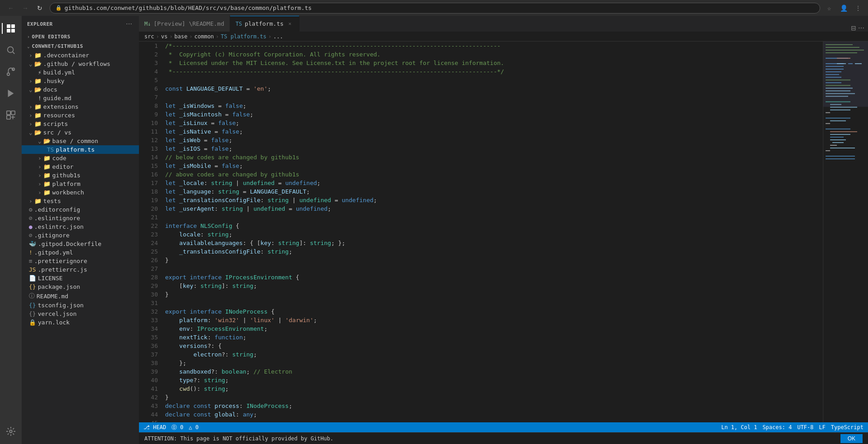 The height and width of the screenshot is (444, 868). Describe the element at coordinates (164, 37) in the screenshot. I see `breadcrumb-vs: vs` at that location.